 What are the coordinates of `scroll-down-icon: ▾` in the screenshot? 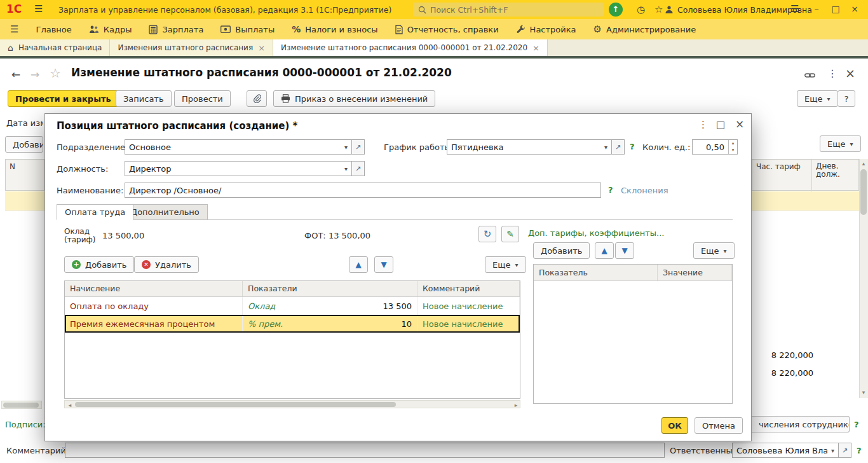 It's located at (864, 392).